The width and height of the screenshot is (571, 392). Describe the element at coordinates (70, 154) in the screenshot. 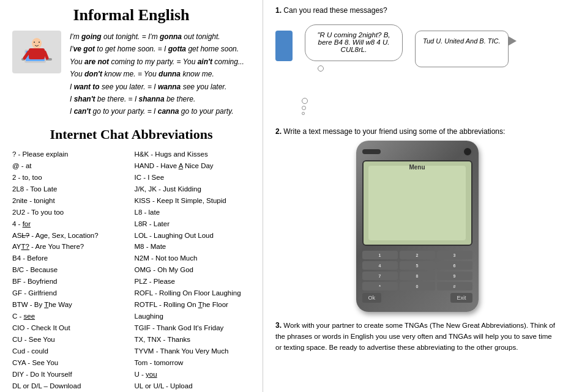

I see `abbrev-col1-item-0: ? - Please explain` at that location.